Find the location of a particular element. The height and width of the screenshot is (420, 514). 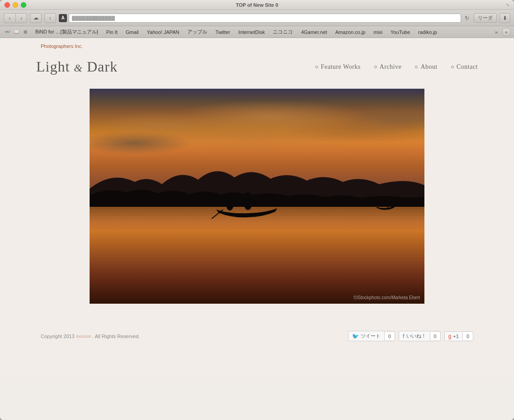

bookmark-internetdisk: InternetDisk is located at coordinates (252, 32).